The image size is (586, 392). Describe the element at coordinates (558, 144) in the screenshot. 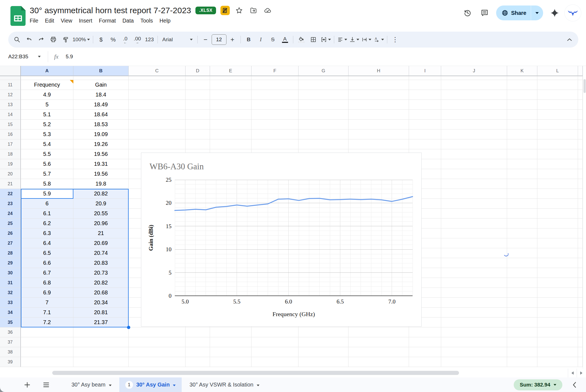

I see `cell-l17` at that location.